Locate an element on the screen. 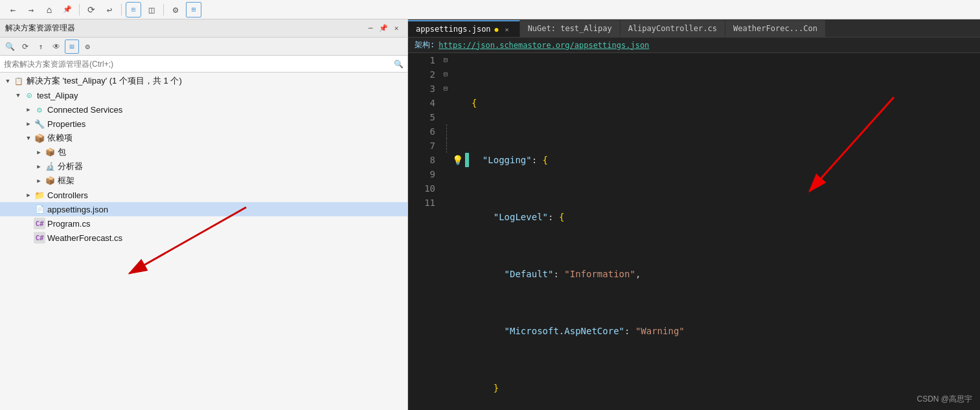 The width and height of the screenshot is (980, 410). layout-btn: ◫ is located at coordinates (152, 10).